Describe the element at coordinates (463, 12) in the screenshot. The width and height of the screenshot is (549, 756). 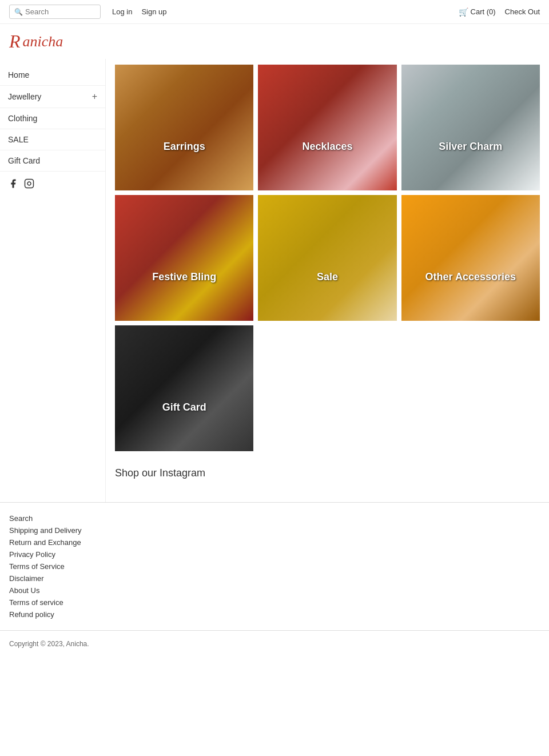
I see `cart-icon: 🛒` at that location.